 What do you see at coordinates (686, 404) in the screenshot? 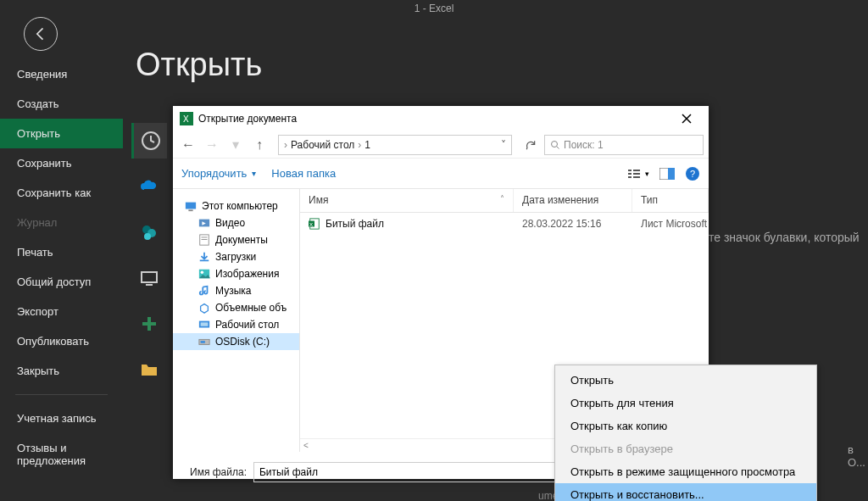
I see `menu-open-readonly: Открыть для чтения` at bounding box center [686, 404].